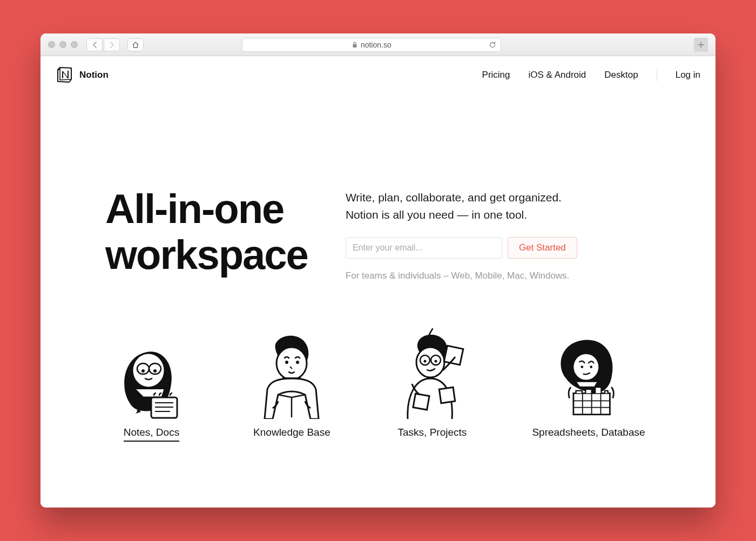 The image size is (756, 541). Describe the element at coordinates (542, 248) in the screenshot. I see `get-started-button: Get Started` at that location.